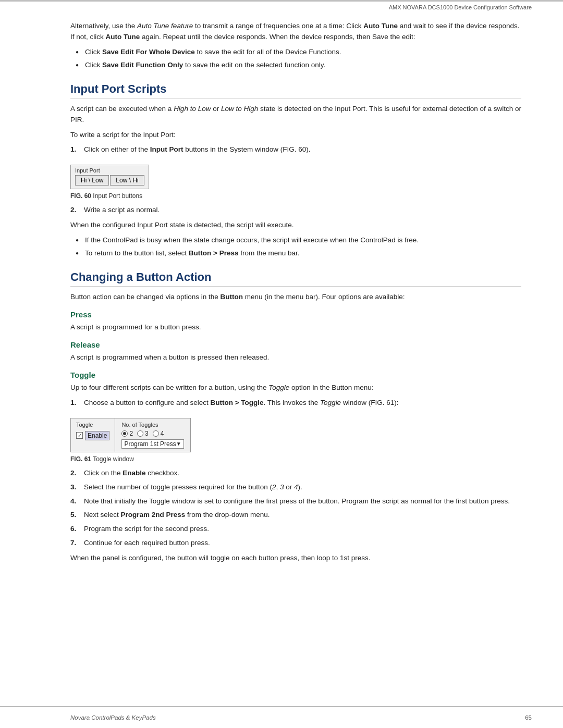 Image resolution: width=563 pixels, height=728 pixels. Describe the element at coordinates (152, 444) in the screenshot. I see `program-press-dropdown: Program 1st Press ▼` at that location.